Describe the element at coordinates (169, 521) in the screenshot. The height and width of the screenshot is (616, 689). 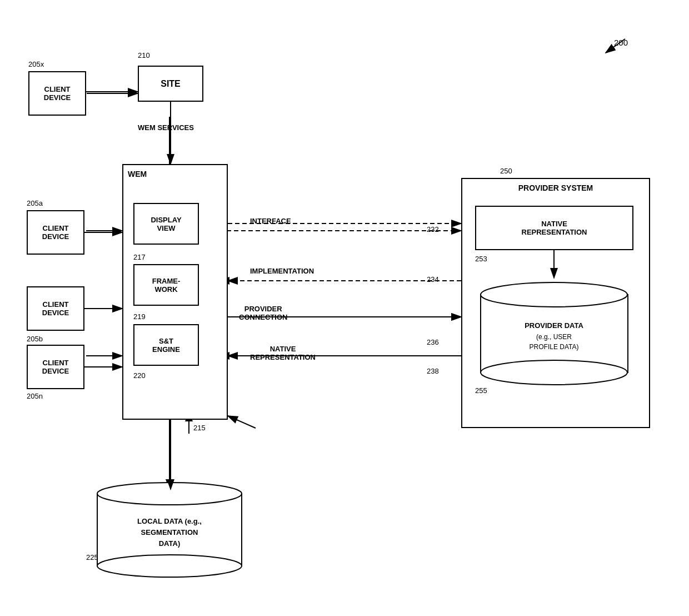
I see `svg-text: LOCAL DATA (e.g.,` at that location.